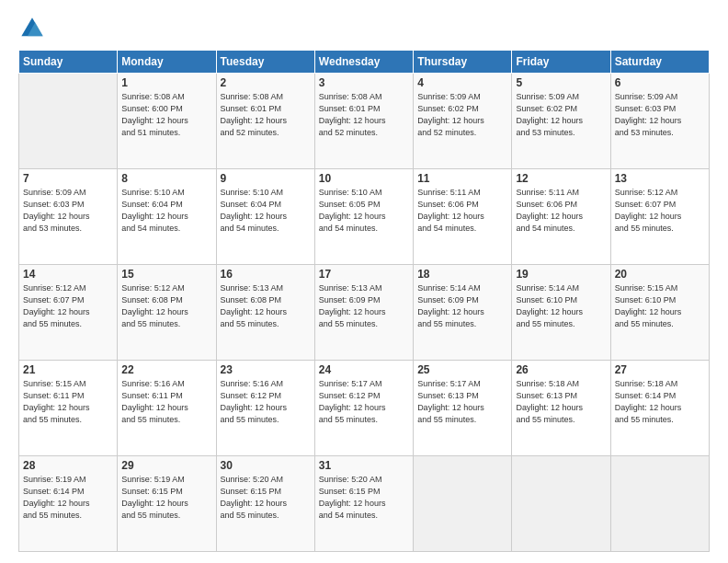 The width and height of the screenshot is (728, 563). I want to click on calendar-cell: 23Sunrise: 5:16 AMSunset: 6:12 PMDayligh…, so click(265, 408).